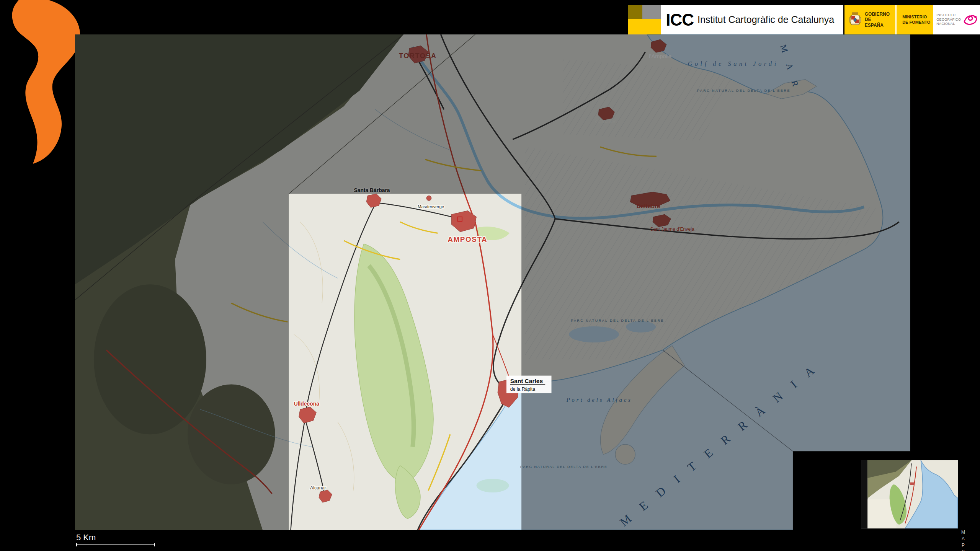  What do you see at coordinates (949, 20) in the screenshot?
I see `ign-line2: GEOGRÁFICO` at bounding box center [949, 20].